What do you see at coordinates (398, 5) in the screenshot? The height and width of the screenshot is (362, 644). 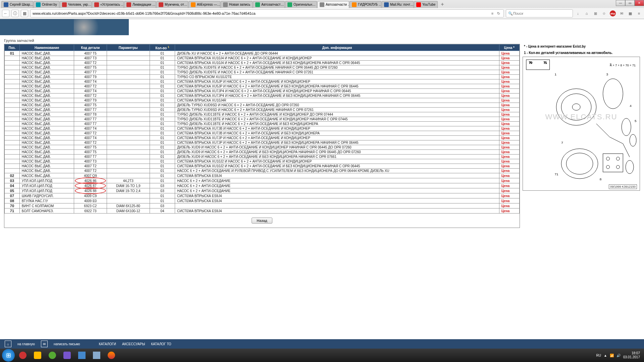 I see `browser-tab: Mail.Ru: почт…` at bounding box center [398, 5].